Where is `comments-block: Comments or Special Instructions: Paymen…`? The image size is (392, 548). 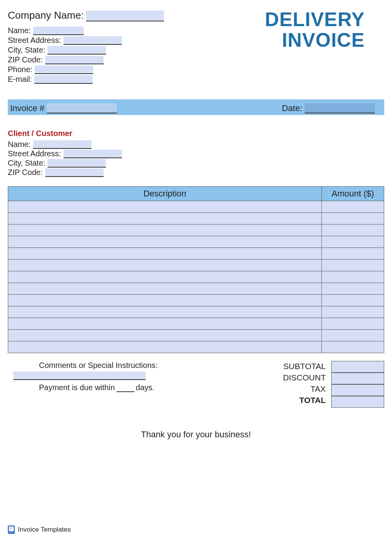
comments-block: Comments or Special Instructions: Paymen… is located at coordinates (94, 377).